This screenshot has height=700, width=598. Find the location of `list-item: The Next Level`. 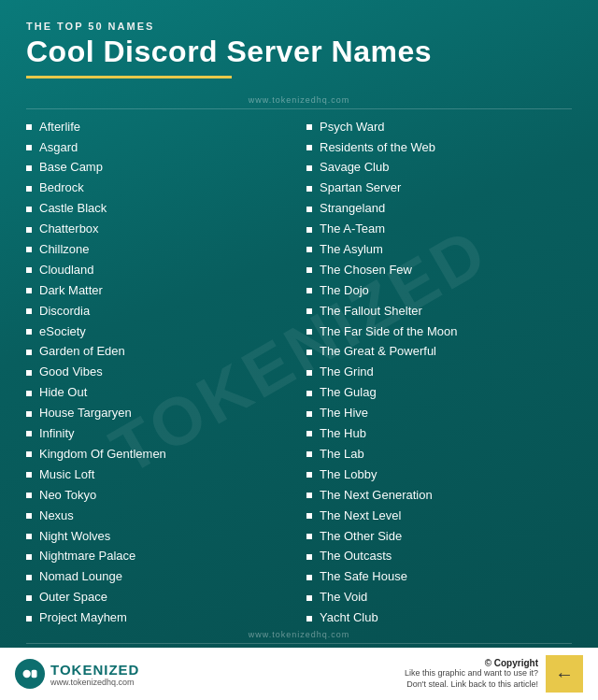

list-item: The Next Level is located at coordinates (439, 516).